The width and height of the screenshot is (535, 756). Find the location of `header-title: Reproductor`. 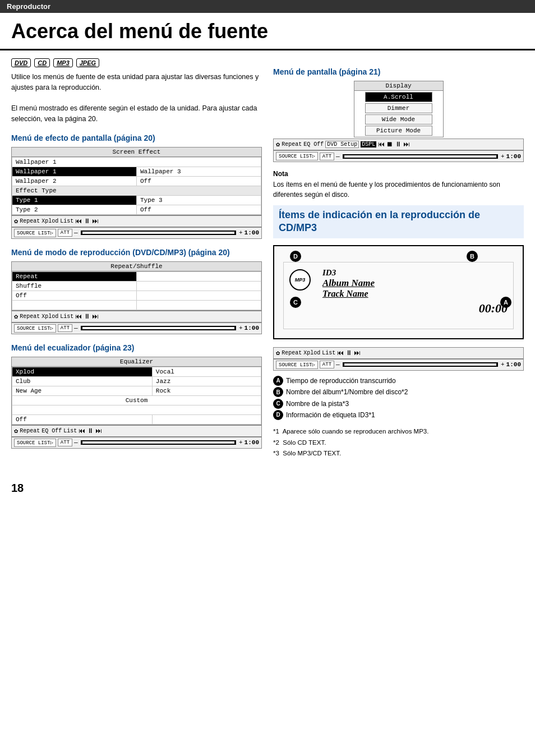

header-title: Reproductor is located at coordinates (29, 7).